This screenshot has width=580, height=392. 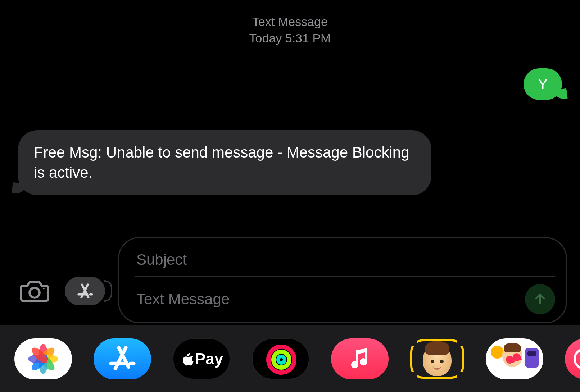 What do you see at coordinates (225, 163) in the screenshot?
I see `incoming-message-bubble: Free Msg: Unable to send message - Messa…` at bounding box center [225, 163].